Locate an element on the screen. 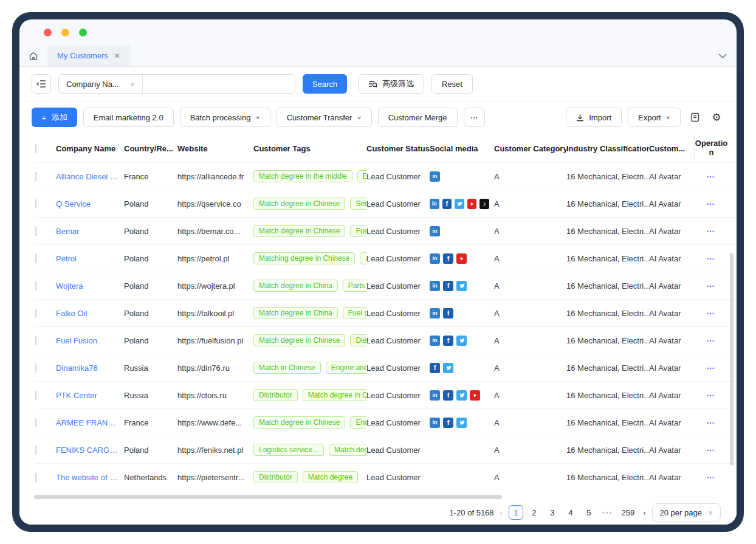 Image resolution: width=756 pixels, height=544 pixels. maximize-window-dot is located at coordinates (83, 33).